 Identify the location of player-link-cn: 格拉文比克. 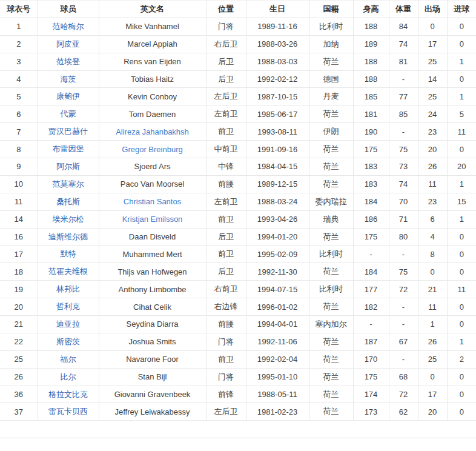
(68, 394).